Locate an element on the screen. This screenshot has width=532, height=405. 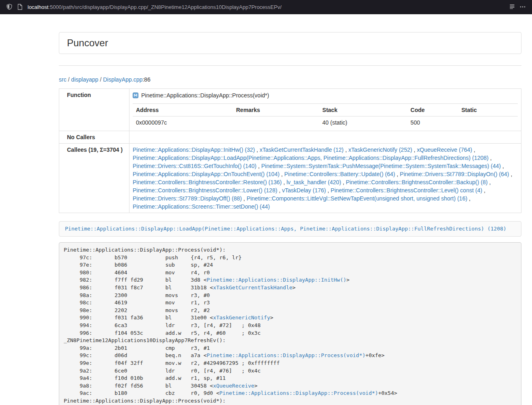
function-details-table: AddressRemarksStackCodeStatic 0x0000097c… is located at coordinates (325, 116).